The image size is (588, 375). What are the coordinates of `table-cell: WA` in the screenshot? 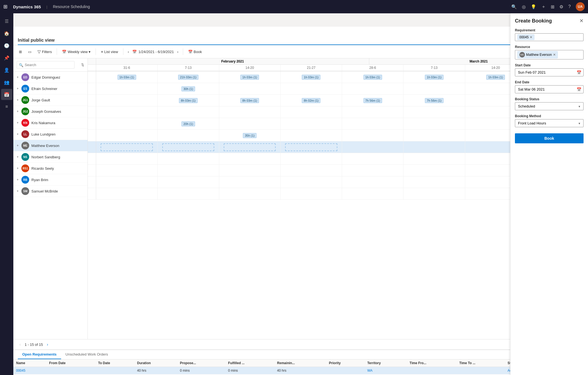 It's located at (386, 371).